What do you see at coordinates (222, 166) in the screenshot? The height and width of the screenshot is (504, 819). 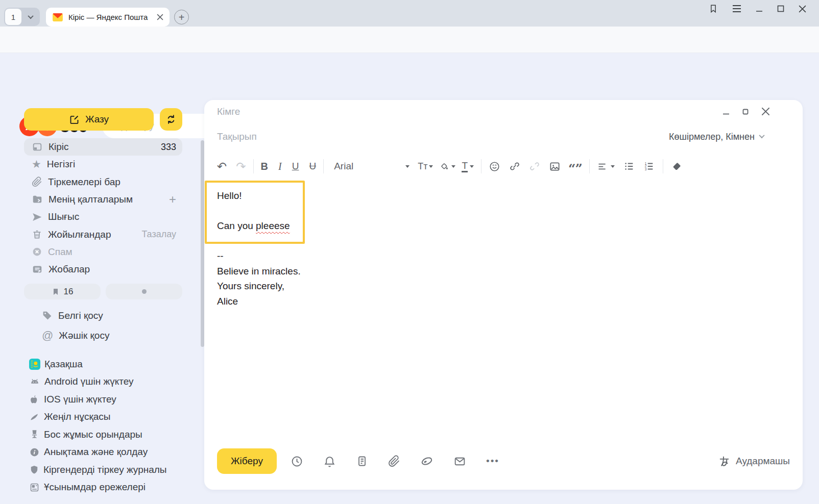 I see `undo-icon: ↶` at bounding box center [222, 166].